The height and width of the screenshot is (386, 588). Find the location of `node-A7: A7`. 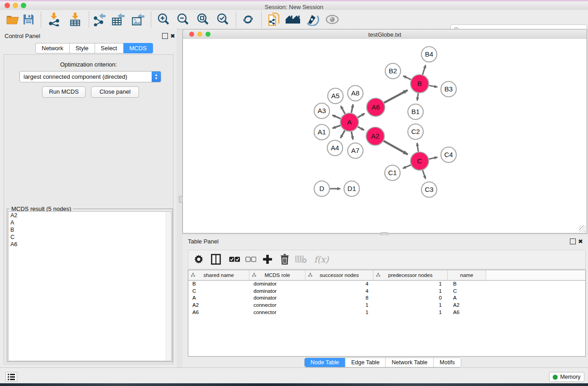

node-A7: A7 is located at coordinates (355, 151).